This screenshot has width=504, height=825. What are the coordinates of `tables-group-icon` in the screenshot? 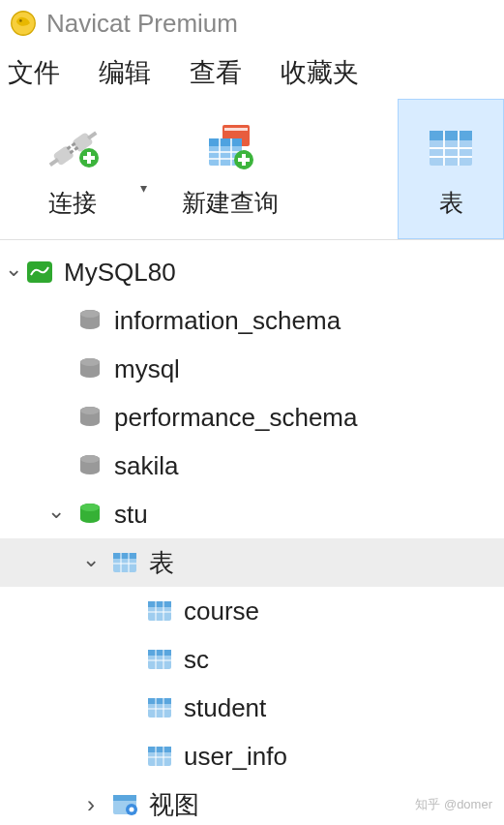 It's located at (125, 563).